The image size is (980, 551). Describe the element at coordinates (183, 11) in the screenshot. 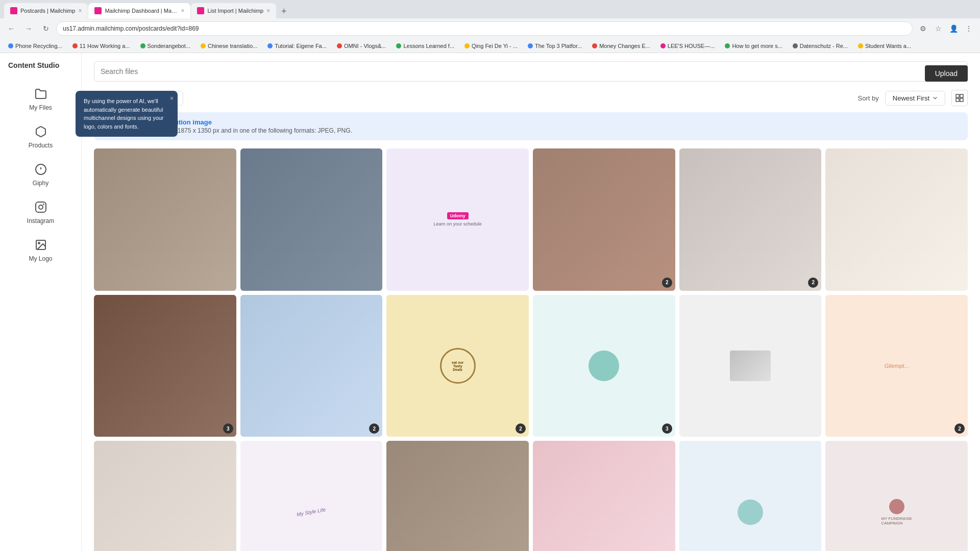

I see `tab-close-1: ×` at that location.